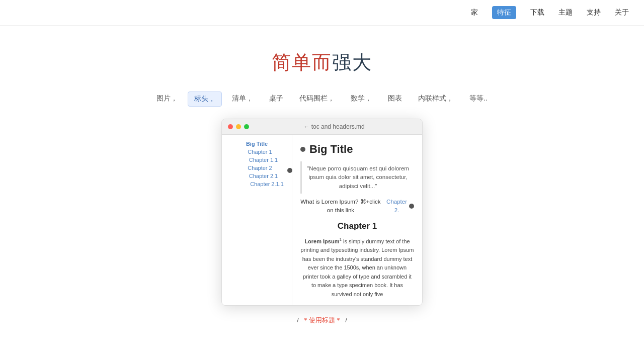 This screenshot has width=644, height=362. I want to click on footer-highlight: ＊使用标题＊, so click(322, 320).